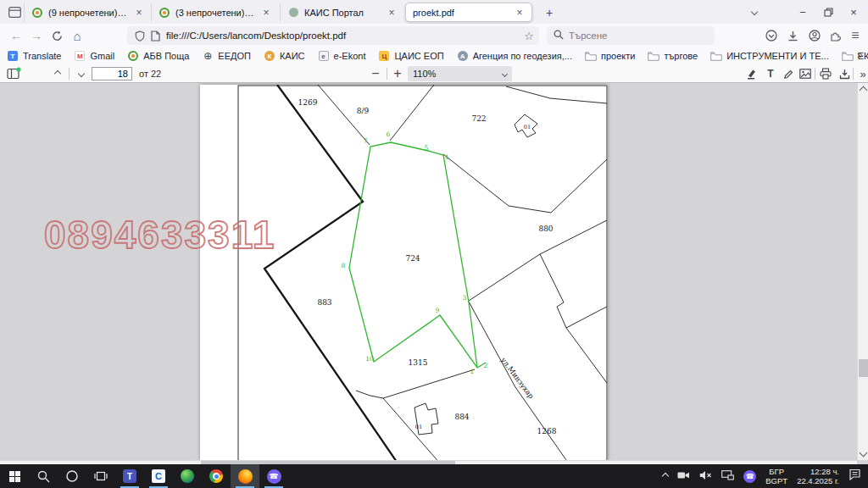  Describe the element at coordinates (818, 476) in the screenshot. I see `taskbar-clock: 12:28 ч. 22.4.2025 г.` at that location.